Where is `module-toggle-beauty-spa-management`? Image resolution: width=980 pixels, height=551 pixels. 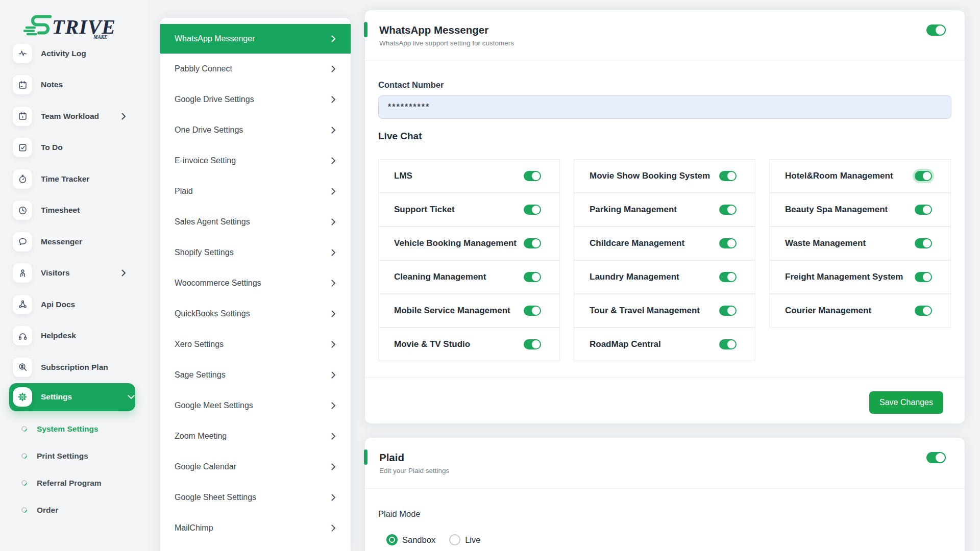 module-toggle-beauty-spa-management is located at coordinates (923, 210).